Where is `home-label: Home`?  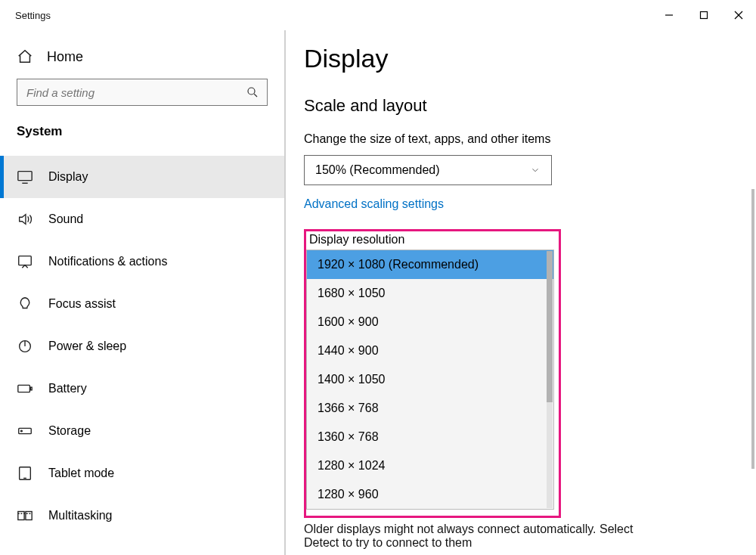
home-label: Home is located at coordinates (65, 57).